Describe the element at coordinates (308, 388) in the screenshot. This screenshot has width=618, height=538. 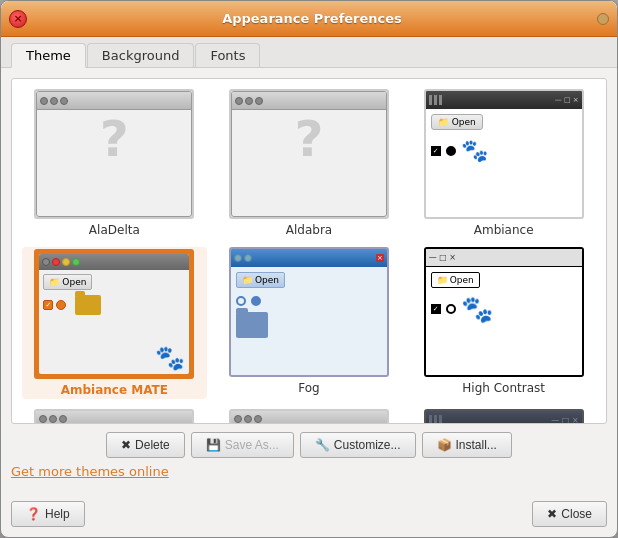
I see `theme-name-fog: Fog` at that location.